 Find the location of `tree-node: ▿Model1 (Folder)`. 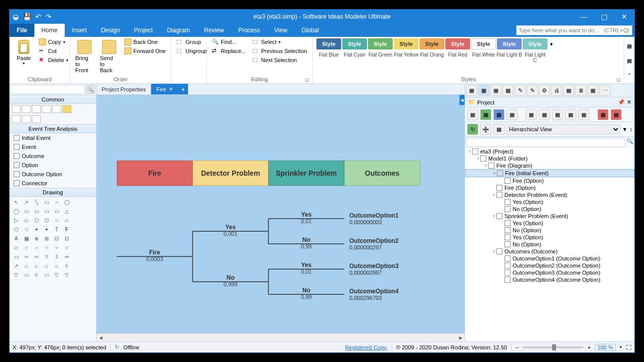

tree-node: ▿Model1 (Folder) is located at coordinates (550, 159).